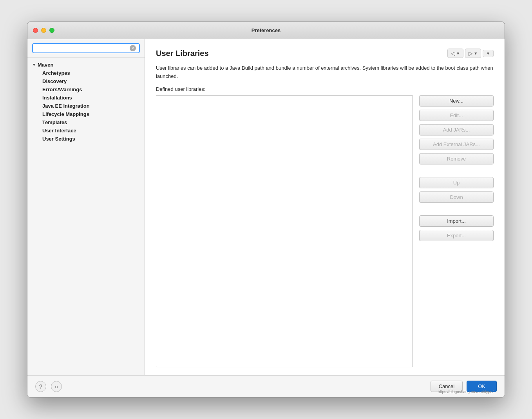 The height and width of the screenshot is (419, 532). Describe the element at coordinates (456, 115) in the screenshot. I see `edit-button: Edit...` at that location.